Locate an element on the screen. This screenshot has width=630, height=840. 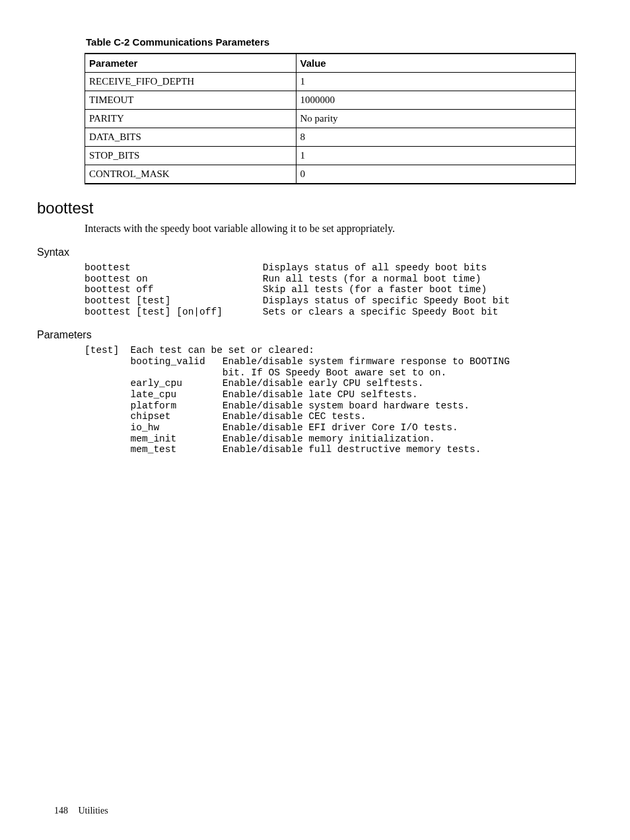
cell-value: 8 is located at coordinates (436, 137).